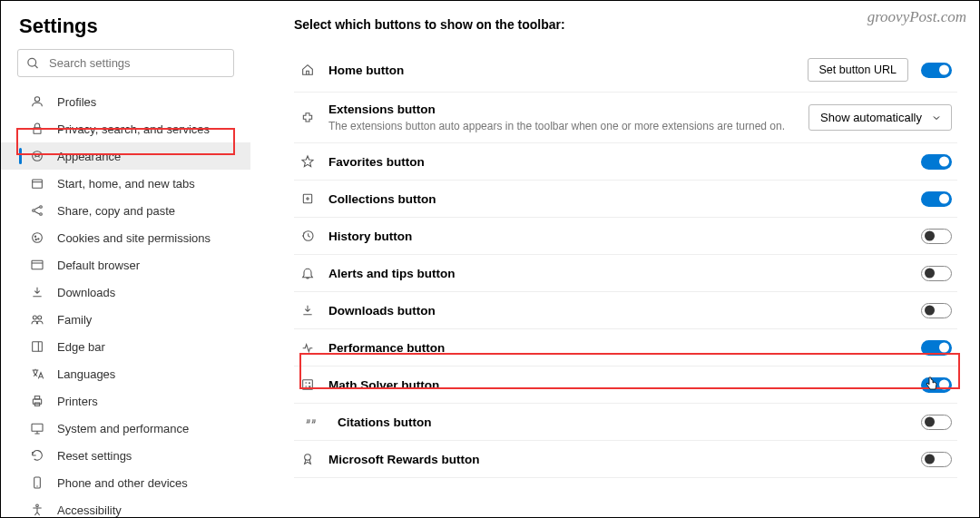 The image size is (980, 518). What do you see at coordinates (125, 455) in the screenshot?
I see `sidebar-item-reset-settings: Reset settings` at bounding box center [125, 455].